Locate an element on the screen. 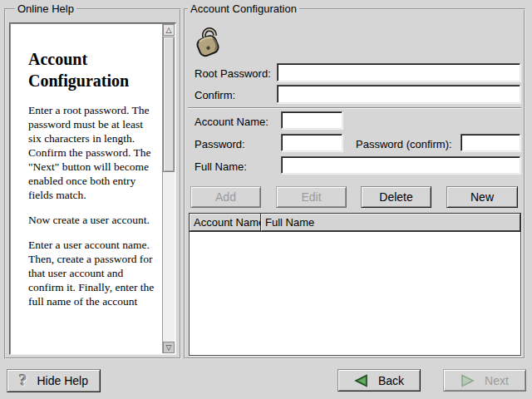 The width and height of the screenshot is (532, 399). back-button: Back is located at coordinates (379, 381).